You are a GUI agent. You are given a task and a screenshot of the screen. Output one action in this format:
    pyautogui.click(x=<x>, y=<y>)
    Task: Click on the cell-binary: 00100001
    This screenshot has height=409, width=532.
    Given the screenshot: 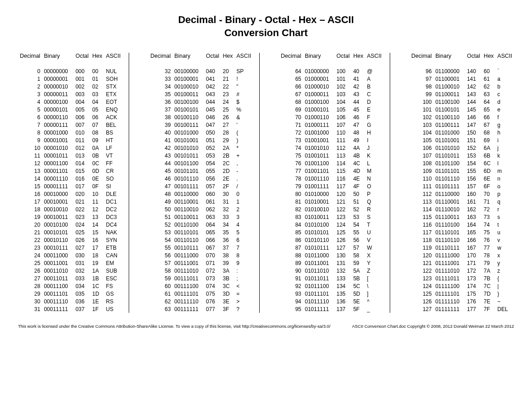 What is the action you would take?
    pyautogui.click(x=188, y=79)
    